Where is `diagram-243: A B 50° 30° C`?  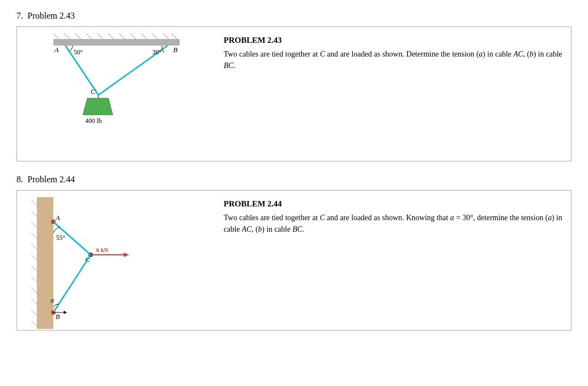
diagram-243: A B 50° 30° C is located at coordinates (119, 94).